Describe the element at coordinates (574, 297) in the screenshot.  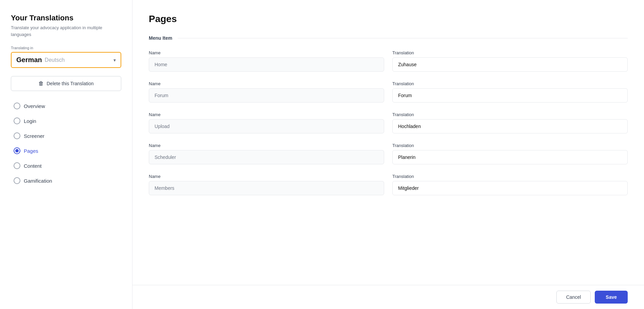
I see `cancel-button: Cancel` at that location.